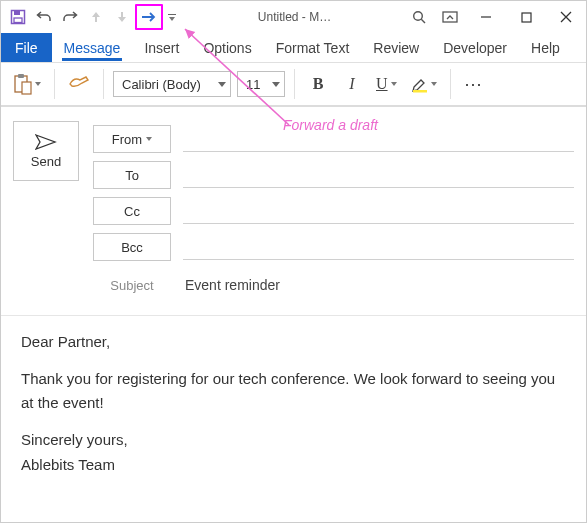  I want to click on send-icon, so click(46, 142).